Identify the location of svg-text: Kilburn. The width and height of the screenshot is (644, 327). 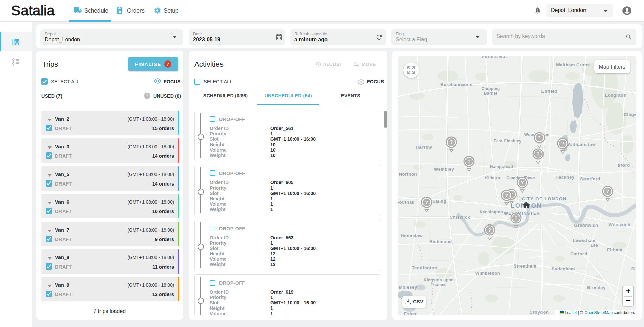
(493, 178).